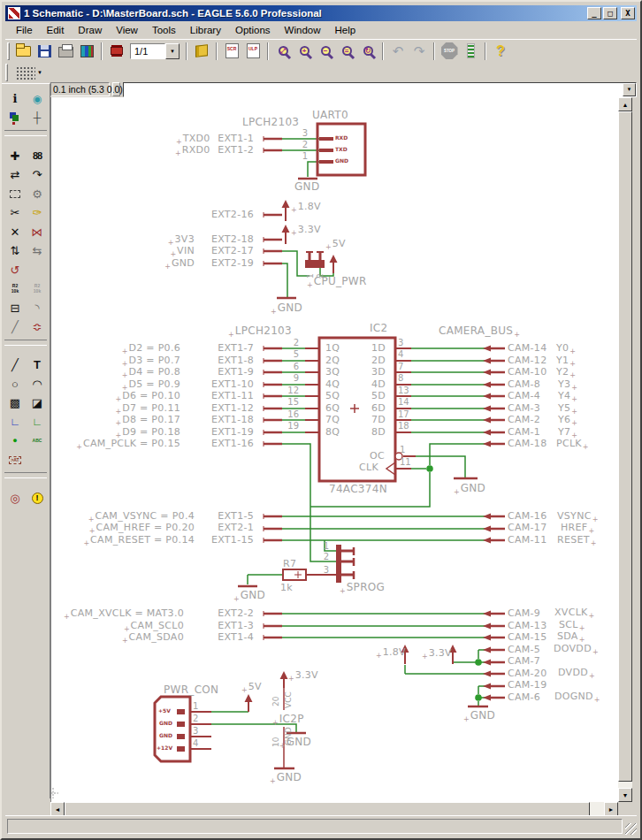 This screenshot has height=840, width=642. I want to click on maximize-button: □, so click(610, 13).